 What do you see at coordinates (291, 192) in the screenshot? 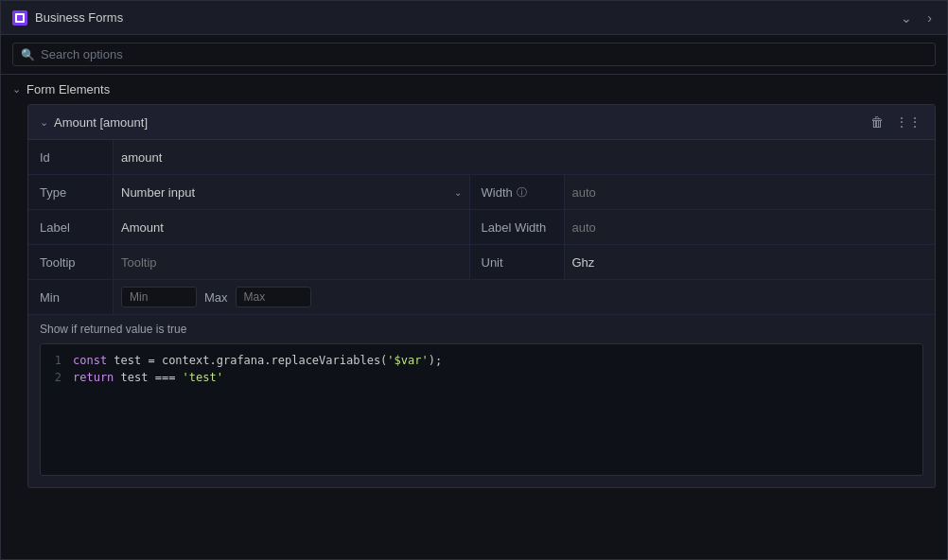
I see `type-select-container: Number input Text input Select Checkbox …` at bounding box center [291, 192].